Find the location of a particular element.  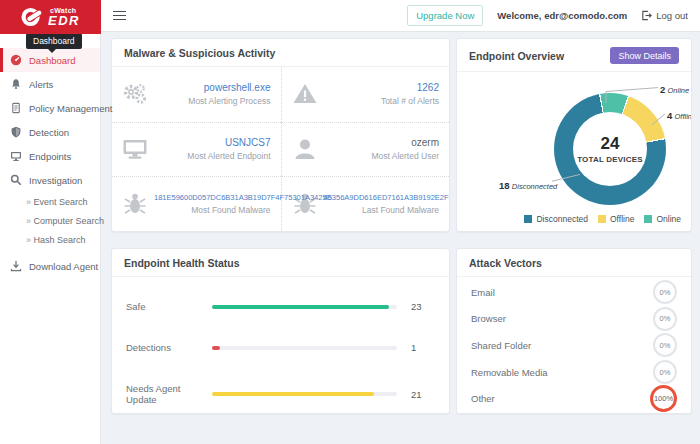

attack-row-removable-media: Removable Media 0% is located at coordinates (574, 372).